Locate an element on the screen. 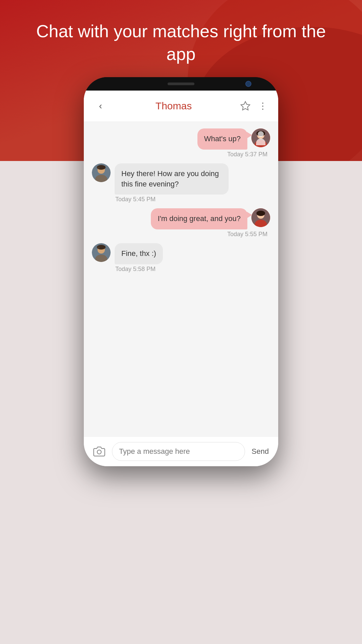  page-header: Chat with your matches right from the ap… is located at coordinates (181, 43).